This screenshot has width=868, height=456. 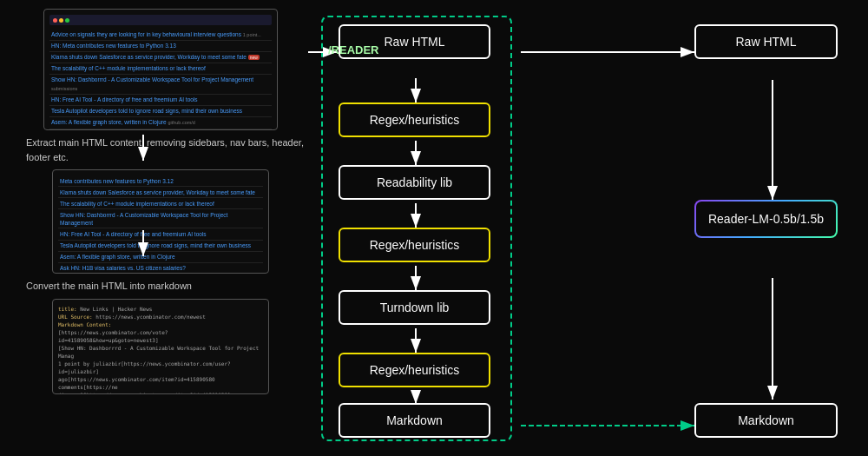 I want to click on caption-convert: Convert the main HTML into markdown, so click(x=165, y=287).